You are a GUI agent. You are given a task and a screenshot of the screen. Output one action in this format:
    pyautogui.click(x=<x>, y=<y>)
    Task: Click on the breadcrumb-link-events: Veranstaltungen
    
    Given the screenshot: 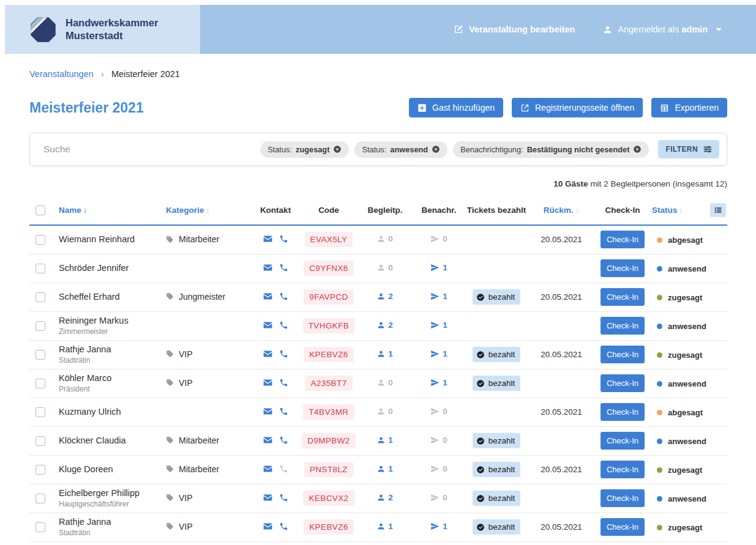 What is the action you would take?
    pyautogui.click(x=61, y=74)
    